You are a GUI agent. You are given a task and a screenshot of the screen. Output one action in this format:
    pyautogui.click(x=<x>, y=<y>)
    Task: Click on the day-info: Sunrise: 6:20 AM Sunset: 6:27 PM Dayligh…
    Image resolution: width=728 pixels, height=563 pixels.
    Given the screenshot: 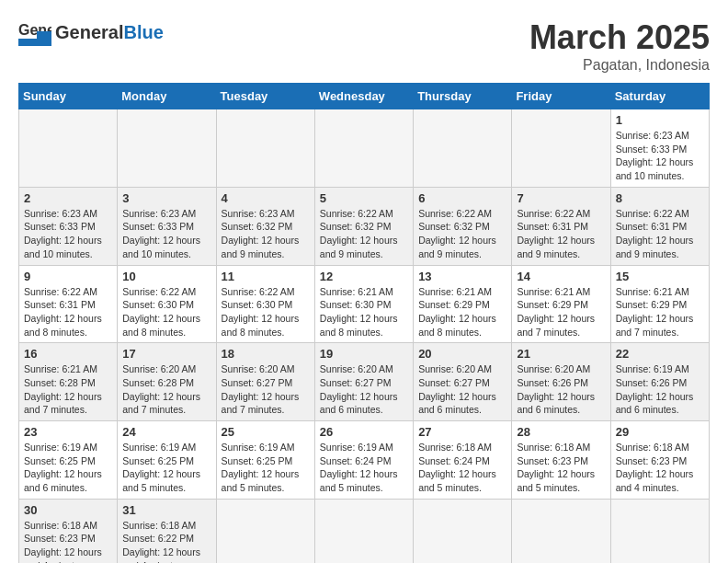 What is the action you would take?
    pyautogui.click(x=462, y=390)
    